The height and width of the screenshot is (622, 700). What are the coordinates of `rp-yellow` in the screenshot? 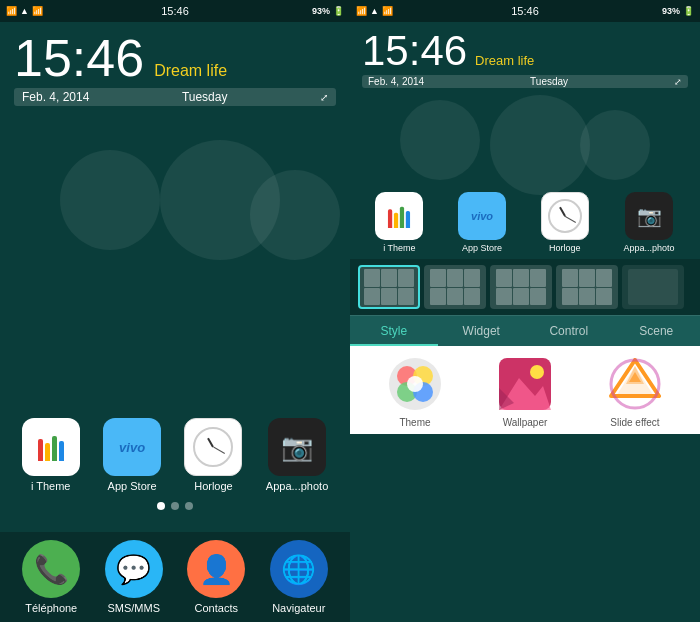 It's located at (396, 220).